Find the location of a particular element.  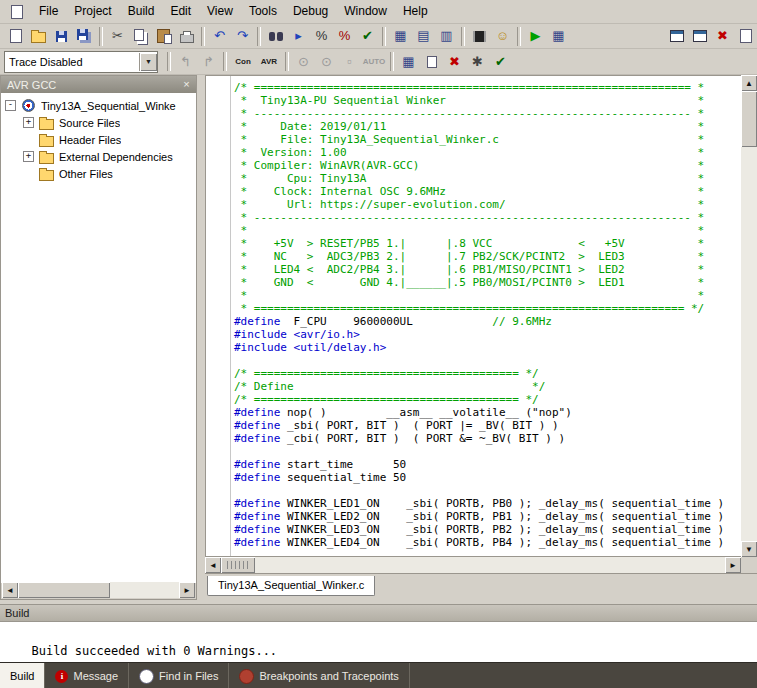

code-line: * ======================================… is located at coordinates (488, 308).